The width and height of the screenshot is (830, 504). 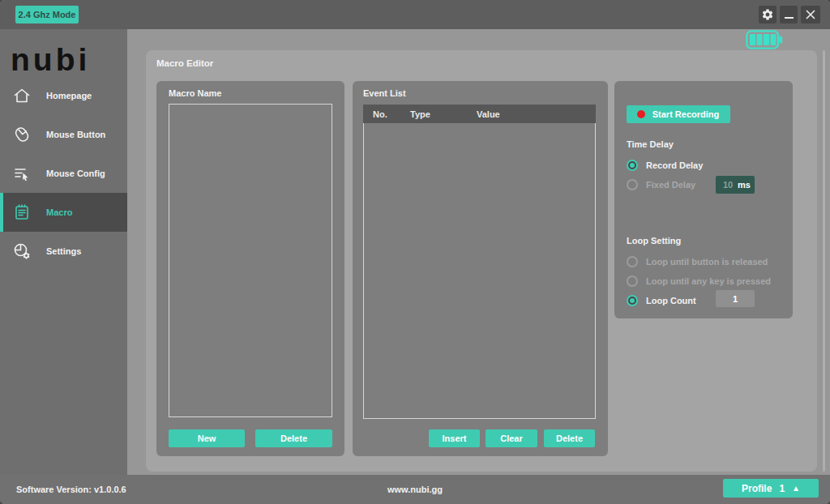 What do you see at coordinates (728, 185) in the screenshot?
I see `fixed-delay-input` at bounding box center [728, 185].